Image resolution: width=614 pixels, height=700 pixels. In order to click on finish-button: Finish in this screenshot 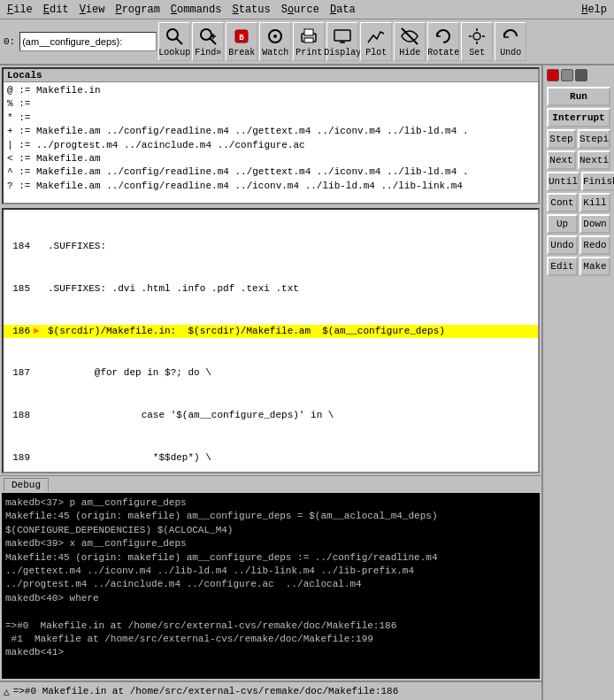, I will do `click(598, 181)`.